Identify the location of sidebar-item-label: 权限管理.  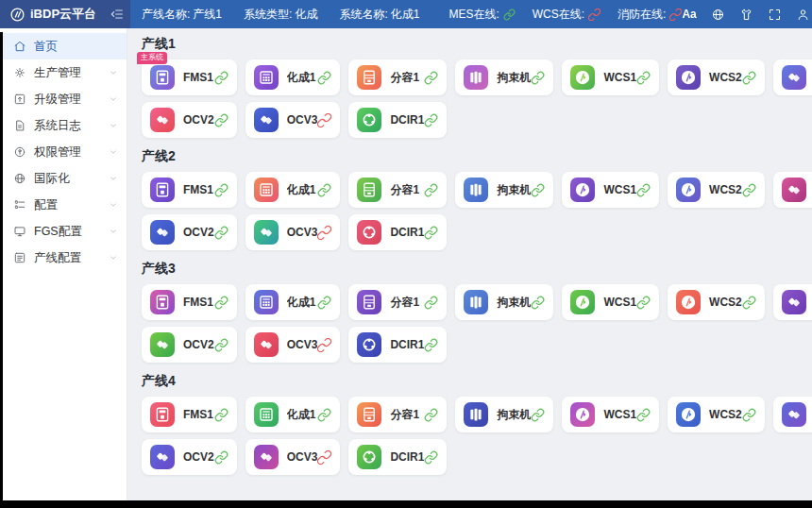
(58, 153).